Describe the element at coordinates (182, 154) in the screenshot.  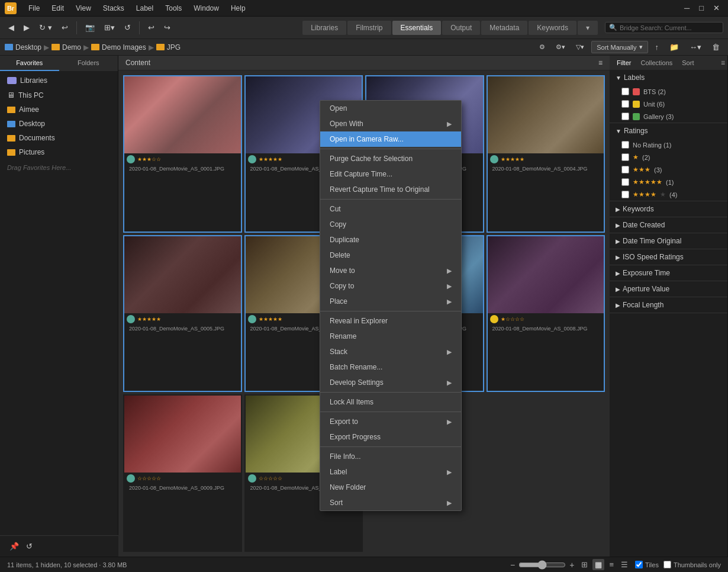
I see `thumbnail-item-1: ★★★☆☆2020-01-08_DemoMovie_AS_0001.JPG` at that location.